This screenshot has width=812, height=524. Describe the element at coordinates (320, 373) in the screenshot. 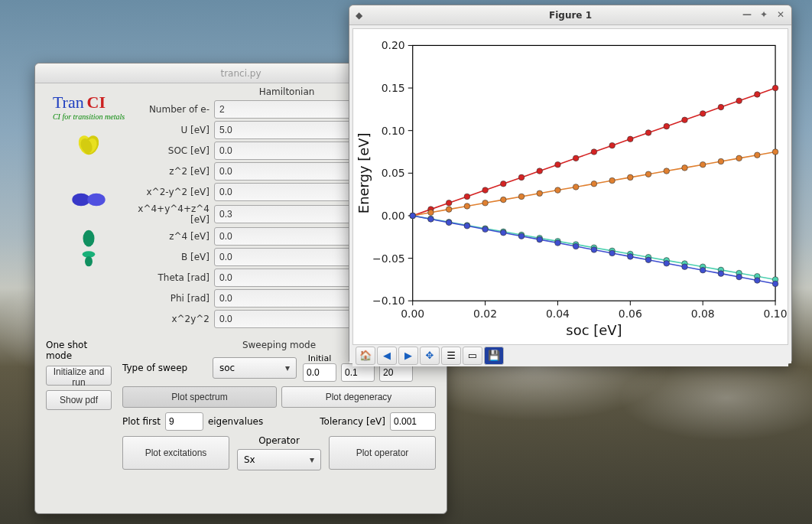

I see `sweep-initial-input` at that location.